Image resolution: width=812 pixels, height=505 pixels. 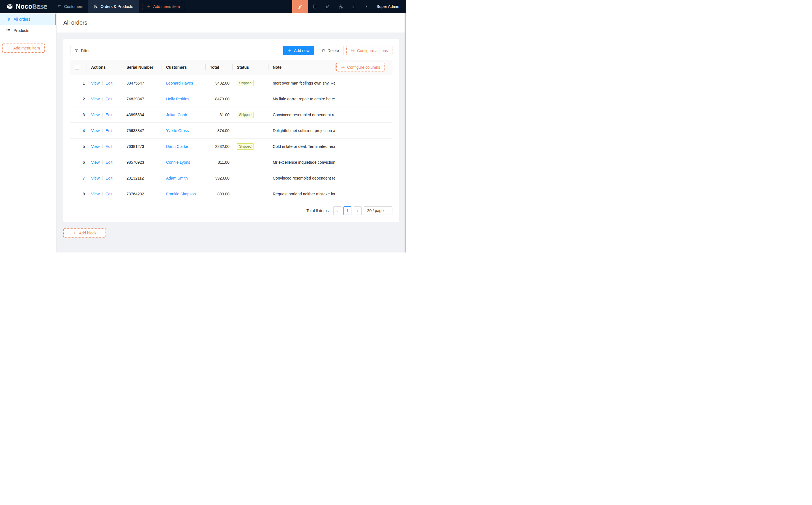 What do you see at coordinates (341, 7) in the screenshot?
I see `workflow-button` at bounding box center [341, 7].